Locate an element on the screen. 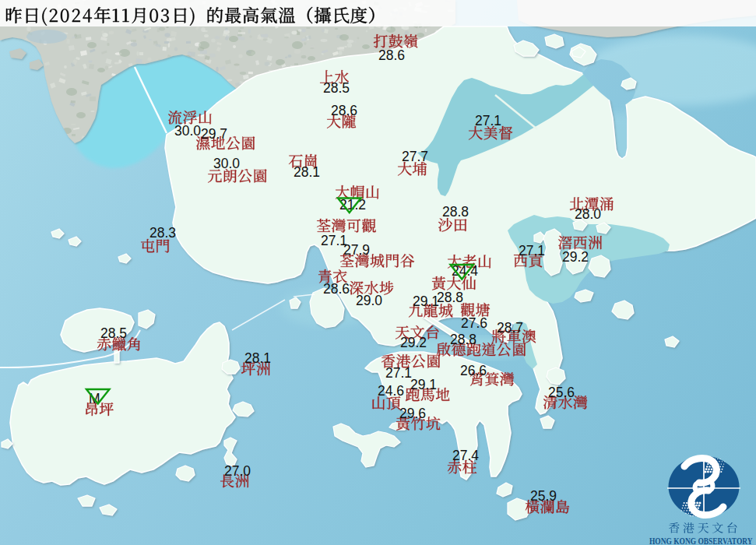 The height and width of the screenshot is (545, 756). svg-text: 28.0 is located at coordinates (588, 214).